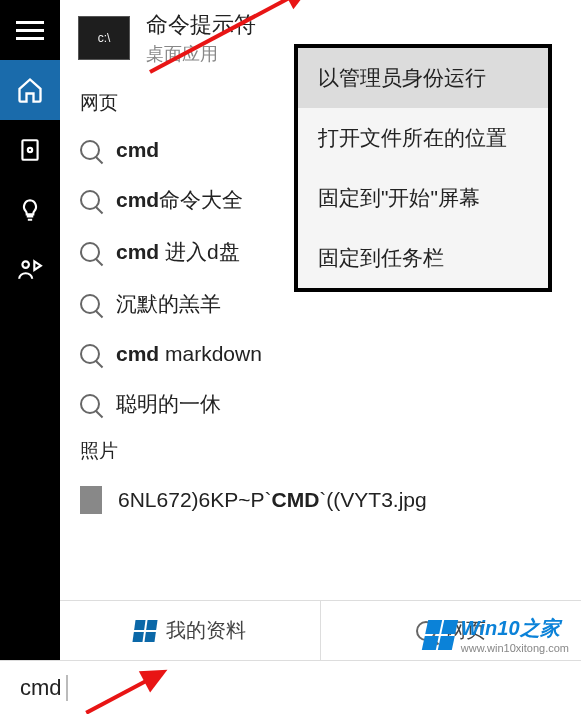 The width and height of the screenshot is (581, 714). Describe the element at coordinates (320, 452) in the screenshot. I see `photos-section-label: 照片` at that location.